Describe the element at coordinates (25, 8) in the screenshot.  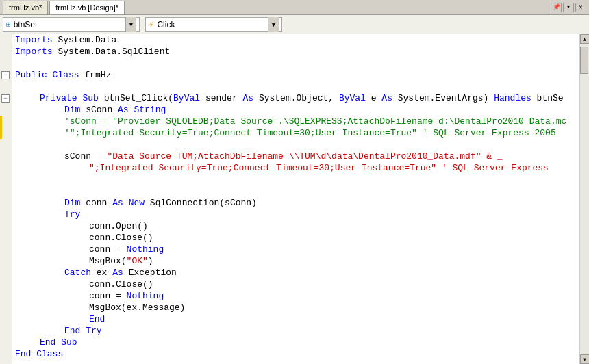
I see `tab-frmhz-vb-label: frmHz.vb*` at that location.